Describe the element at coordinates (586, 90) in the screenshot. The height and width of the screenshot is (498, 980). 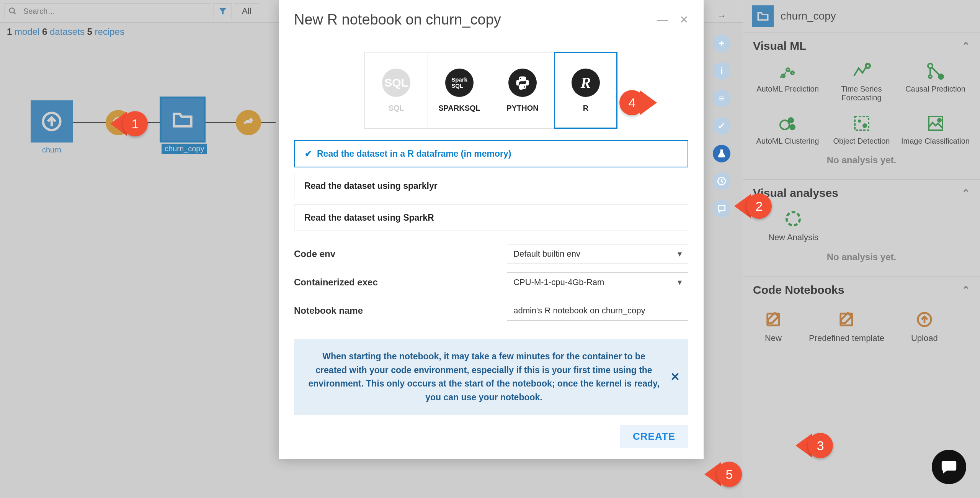
I see `kernel-r: RR` at that location.